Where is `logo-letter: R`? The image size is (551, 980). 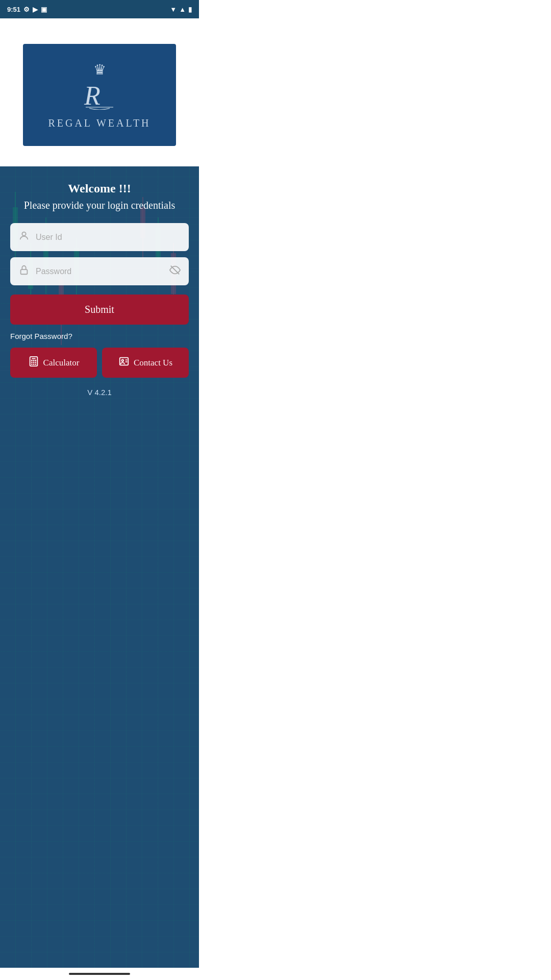 logo-letter: R is located at coordinates (99, 96).